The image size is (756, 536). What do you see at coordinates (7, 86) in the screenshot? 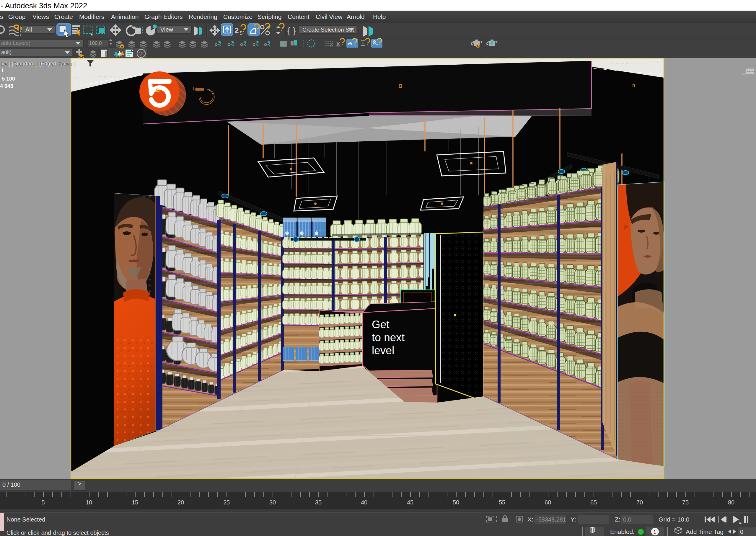
I see `svg-text: 4 945` at bounding box center [7, 86].